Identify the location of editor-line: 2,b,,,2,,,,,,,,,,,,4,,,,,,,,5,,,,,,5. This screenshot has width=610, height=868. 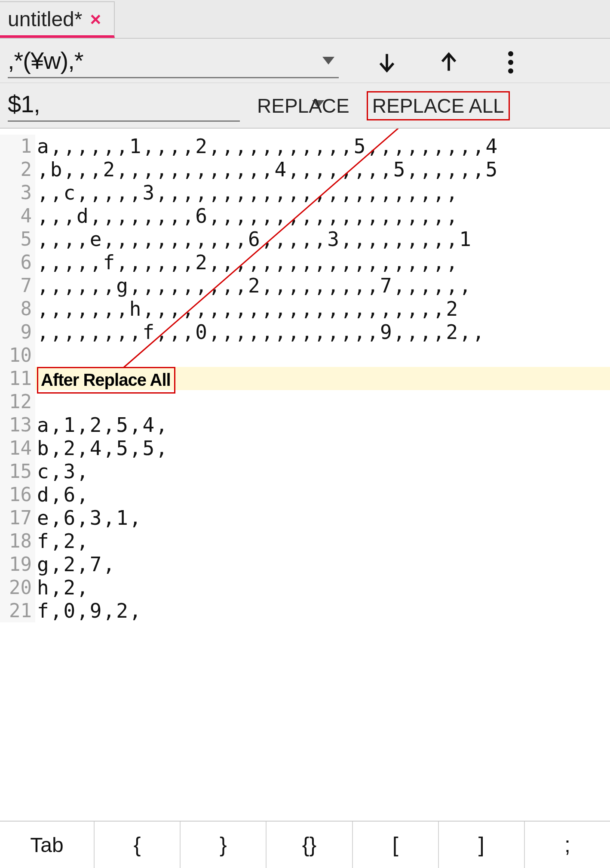
(305, 169).